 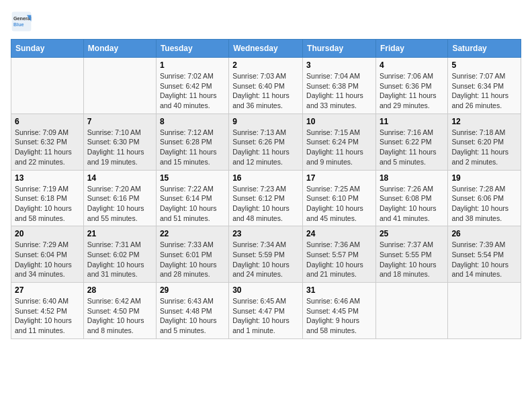 What do you see at coordinates (412, 122) in the screenshot?
I see `day-number: 11` at bounding box center [412, 122].